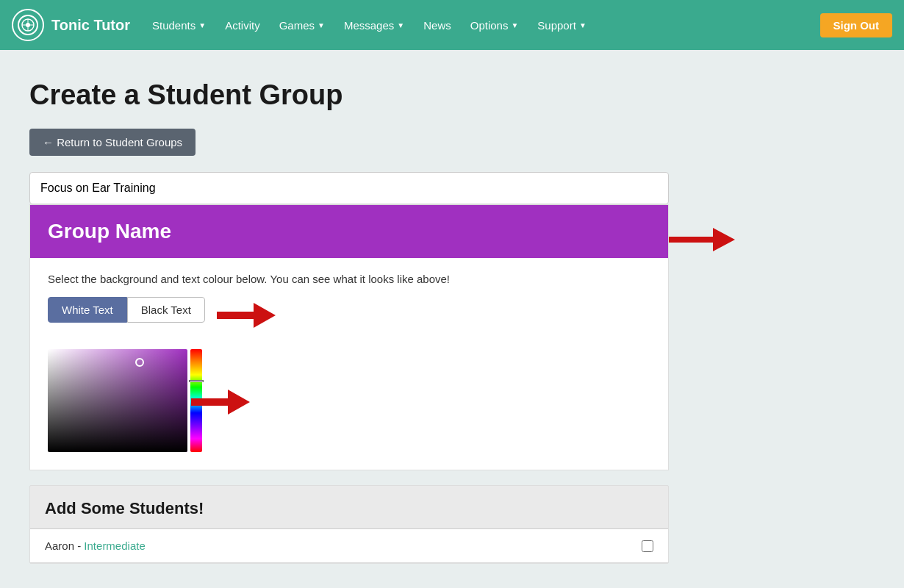 This screenshot has width=904, height=588. Describe the element at coordinates (495, 25) in the screenshot. I see `nav-item-options: Options ▼` at that location.